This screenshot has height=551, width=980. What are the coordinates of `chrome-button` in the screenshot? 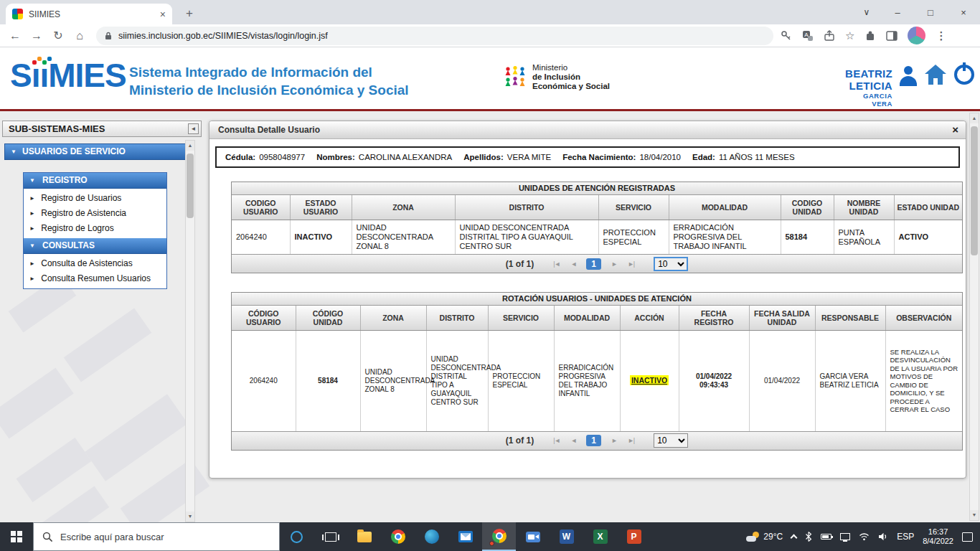 It's located at (397, 537).